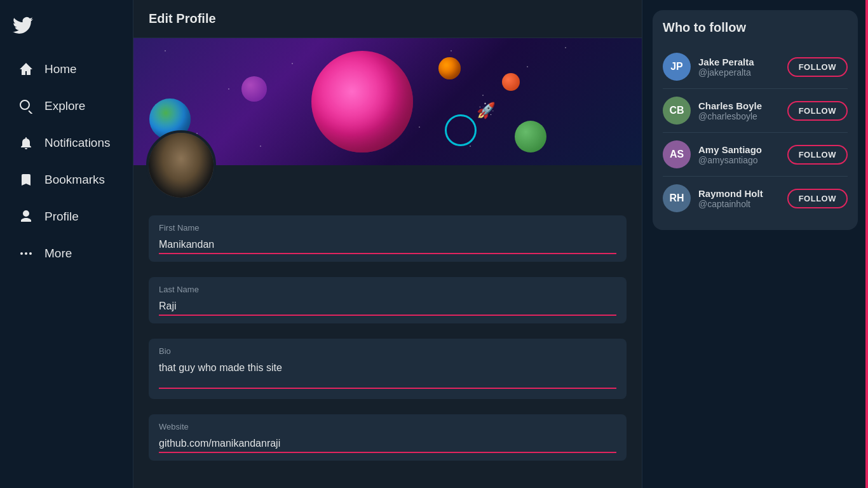  What do you see at coordinates (181, 165) in the screenshot?
I see `avatar-wrapper` at bounding box center [181, 165].